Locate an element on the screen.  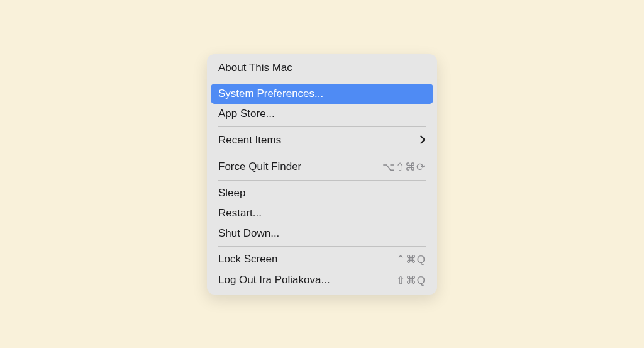
menu-item-about-this-mac: About This Mac is located at coordinates (322, 68).